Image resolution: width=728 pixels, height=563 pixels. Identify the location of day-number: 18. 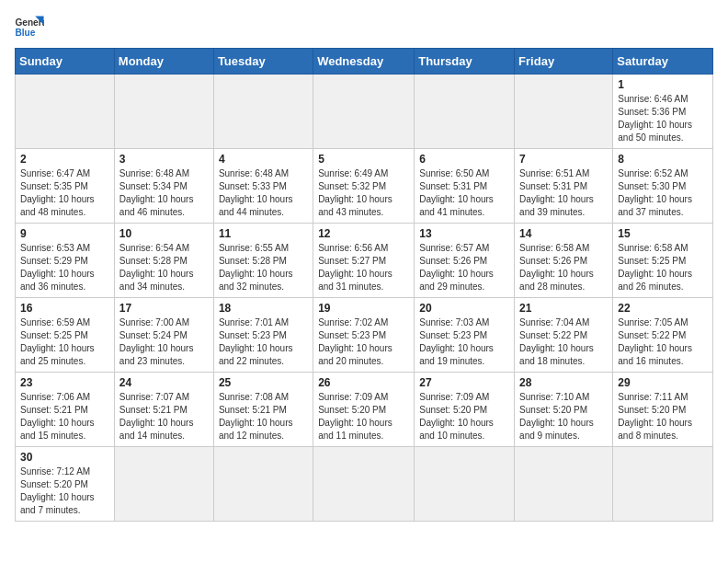
(264, 308).